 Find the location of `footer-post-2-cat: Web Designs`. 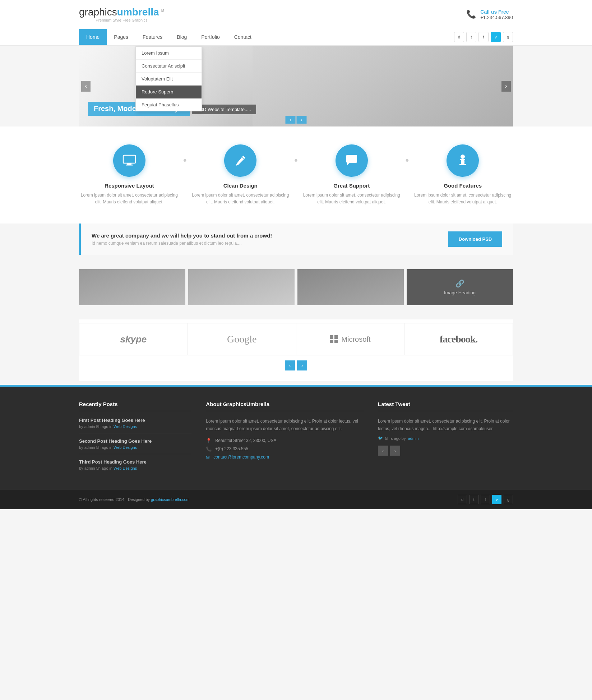

footer-post-2-cat: Web Designs is located at coordinates (125, 447).